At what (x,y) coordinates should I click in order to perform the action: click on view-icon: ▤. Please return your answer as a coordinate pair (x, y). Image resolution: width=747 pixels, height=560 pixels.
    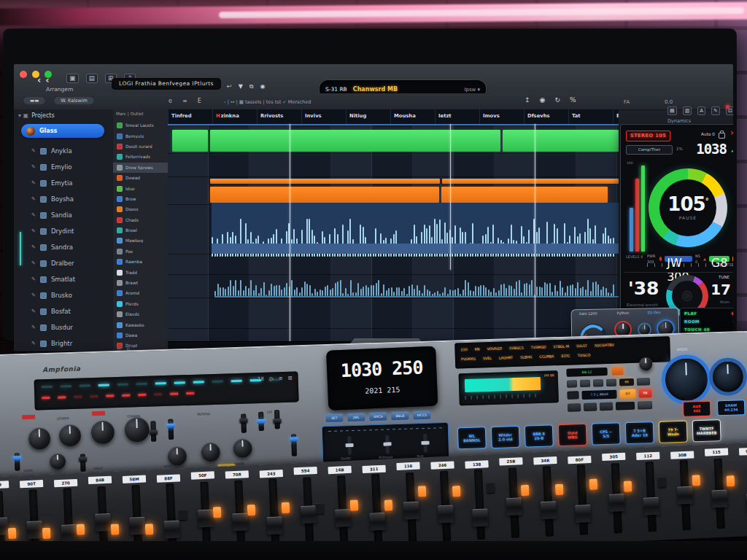
    Looking at the image, I should click on (673, 111).